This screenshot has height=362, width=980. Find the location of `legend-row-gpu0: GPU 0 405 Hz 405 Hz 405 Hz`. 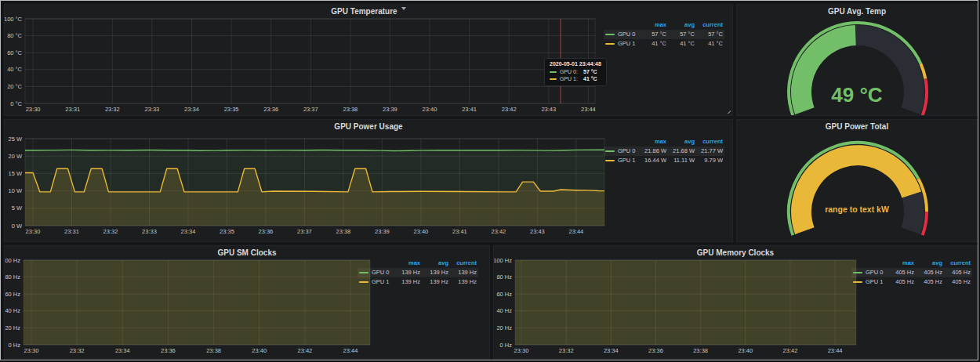

legend-row-gpu0: GPU 0 405 Hz 405 Hz 405 Hz is located at coordinates (912, 273).